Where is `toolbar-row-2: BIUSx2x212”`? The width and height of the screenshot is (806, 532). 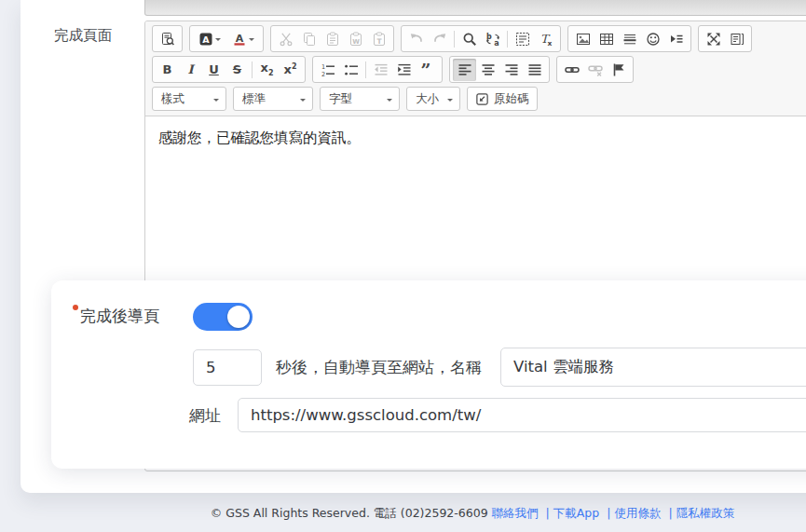
toolbar-row-2: BIUSx2x212” is located at coordinates (479, 69).